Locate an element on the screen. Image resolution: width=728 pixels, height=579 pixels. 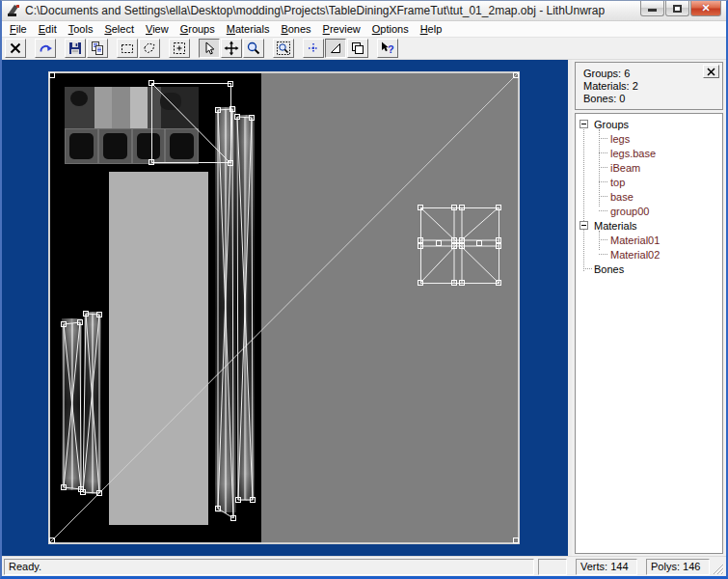
menu-item-tools: Tools is located at coordinates (81, 29).